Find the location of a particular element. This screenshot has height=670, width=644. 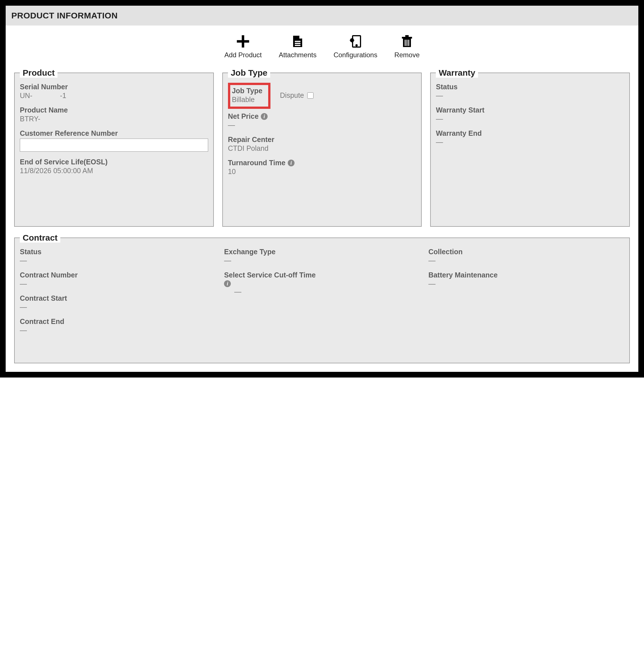

plus-icon is located at coordinates (243, 41).